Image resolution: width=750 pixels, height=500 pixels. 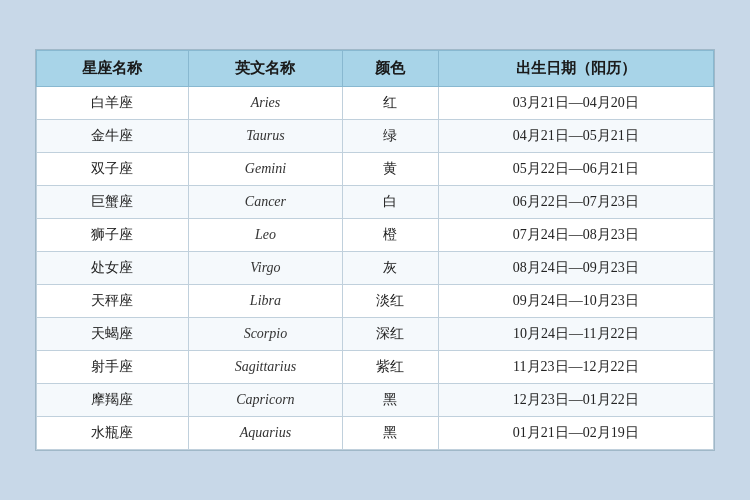 What do you see at coordinates (376, 400) in the screenshot?
I see `table-row: 摩羯座Capricorn黑12月23日—01月22日` at bounding box center [376, 400].